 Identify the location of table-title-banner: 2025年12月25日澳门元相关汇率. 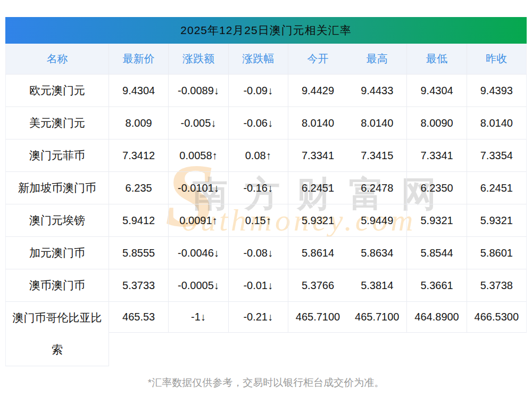
(266, 30).